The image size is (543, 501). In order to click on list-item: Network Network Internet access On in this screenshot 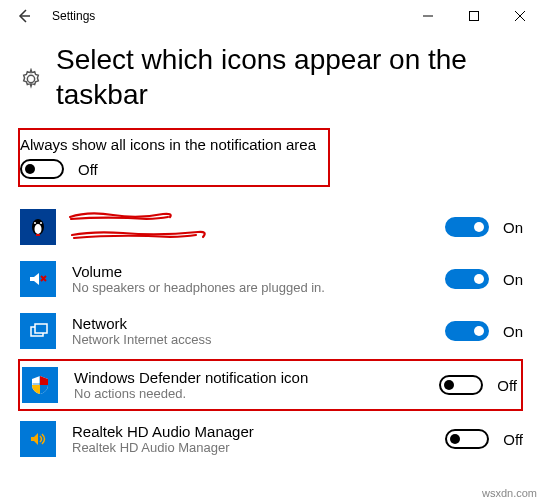, I will do `click(272, 331)`.